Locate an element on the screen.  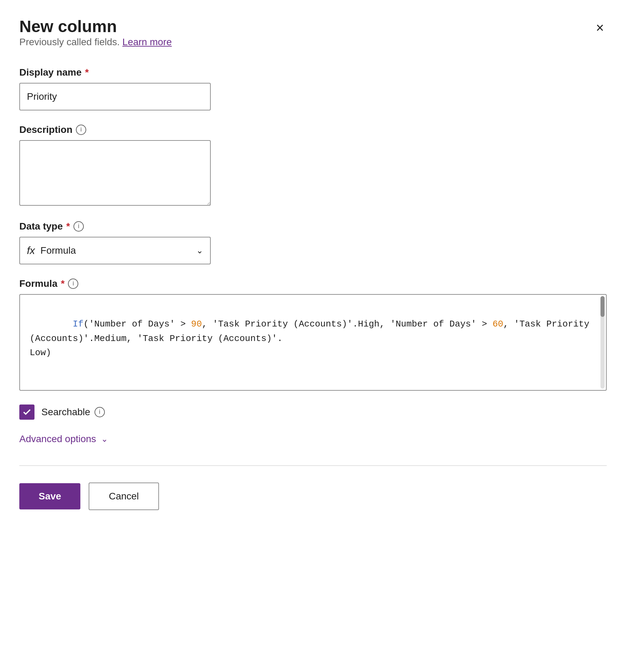
close-button: × is located at coordinates (600, 28).